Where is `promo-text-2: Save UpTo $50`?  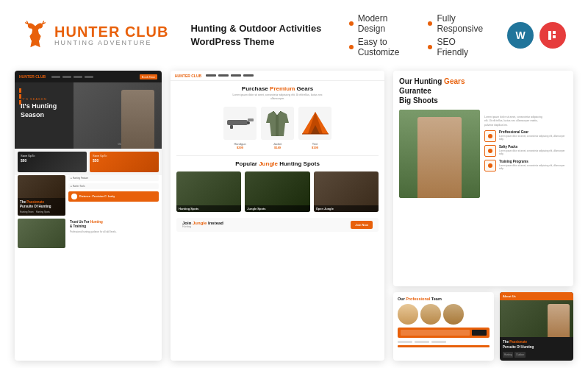
promo-text-2: Save UpTo $50 is located at coordinates (124, 159).